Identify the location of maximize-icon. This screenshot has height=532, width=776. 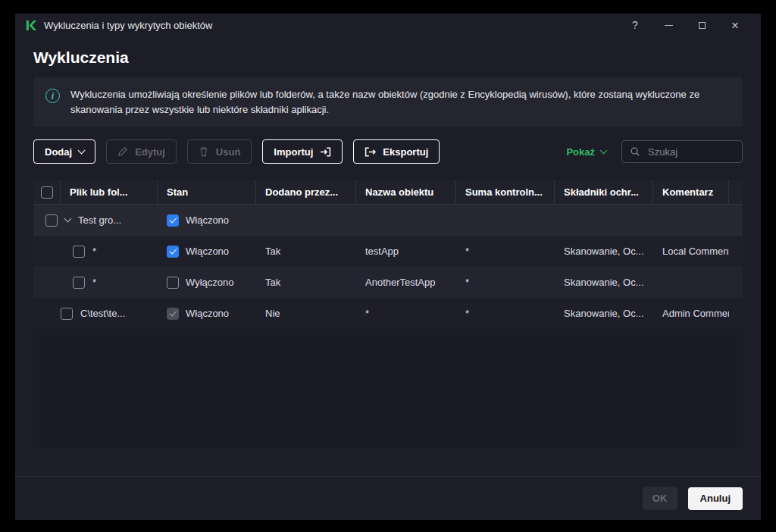
(702, 26).